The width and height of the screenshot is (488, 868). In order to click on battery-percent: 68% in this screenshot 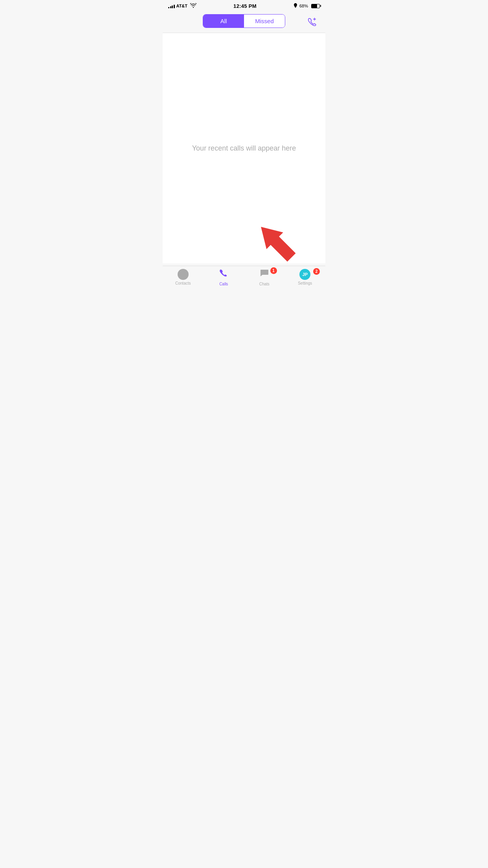, I will do `click(304, 6)`.